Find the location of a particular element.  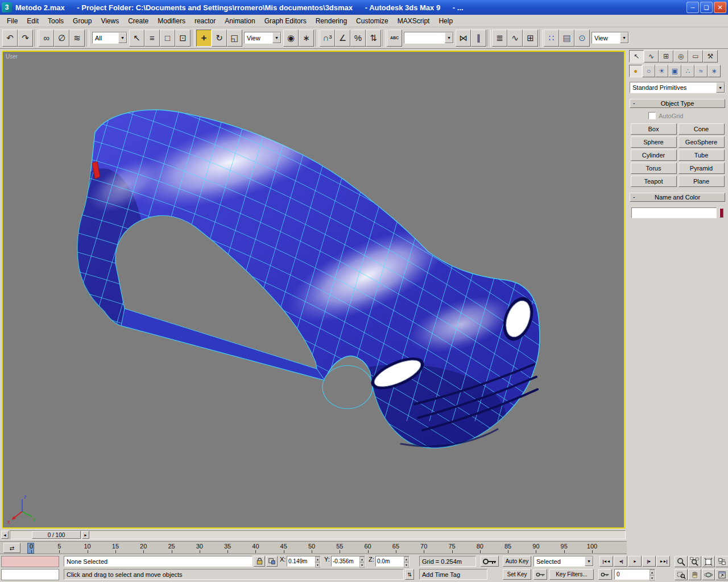

tab-utilities: ⚒ is located at coordinates (710, 56).